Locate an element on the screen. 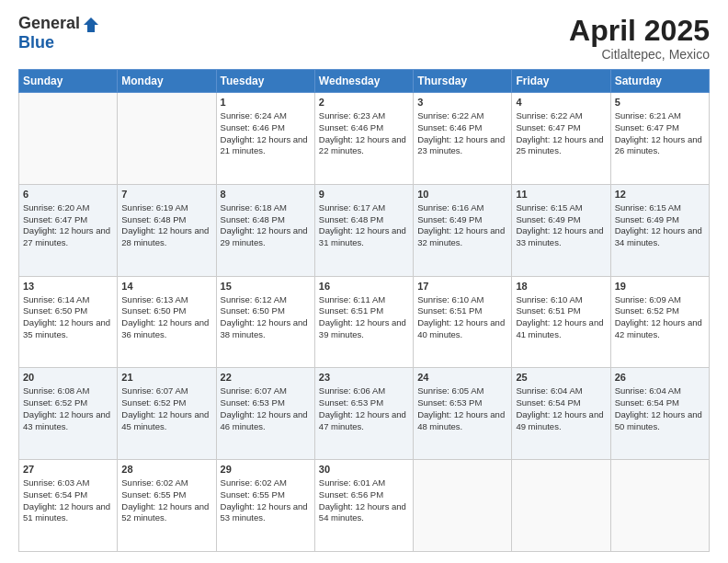  calendar-cell: 12Sunrise: 6:15 AMSunset: 6:49 PMDayligh… is located at coordinates (660, 230).